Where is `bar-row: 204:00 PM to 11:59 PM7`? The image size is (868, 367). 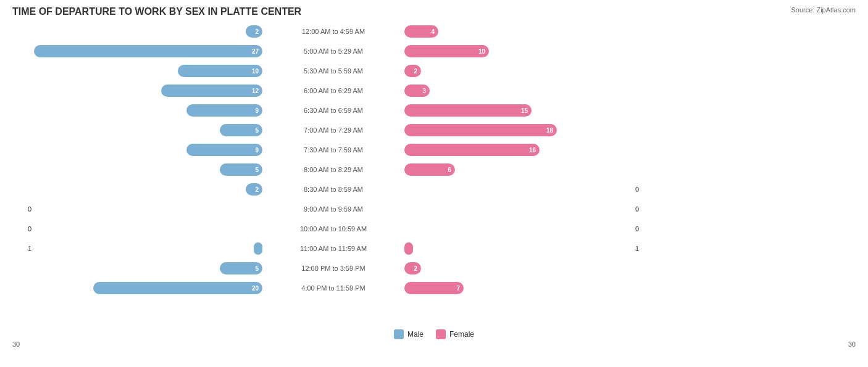 bar-row: 204:00 PM to 11:59 PM7 is located at coordinates (434, 288).